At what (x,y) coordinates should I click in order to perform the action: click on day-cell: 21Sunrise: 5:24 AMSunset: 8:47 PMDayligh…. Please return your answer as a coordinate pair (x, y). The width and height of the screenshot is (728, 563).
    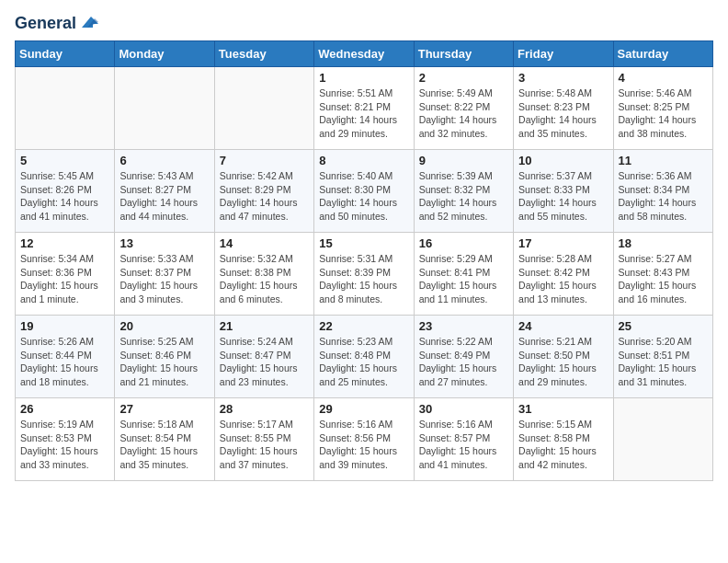
    Looking at the image, I should click on (264, 357).